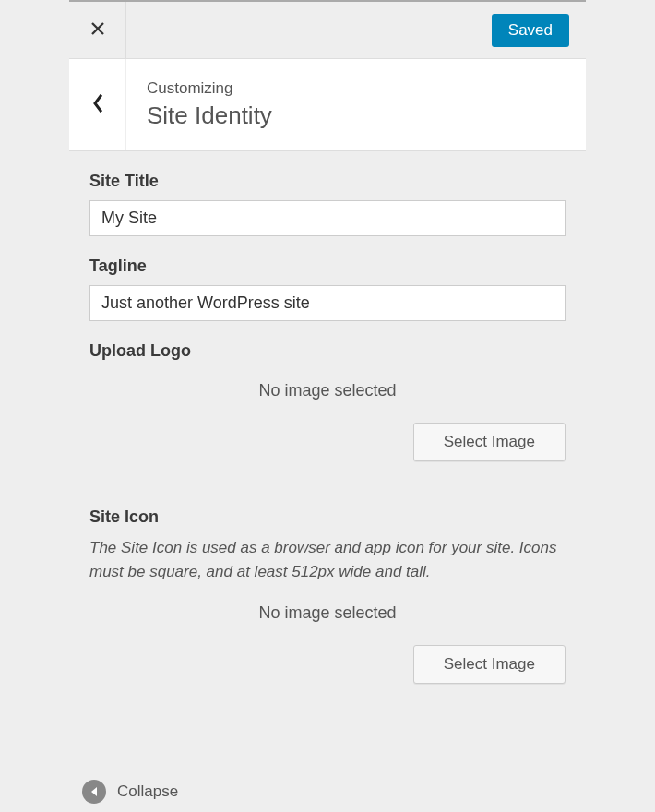  I want to click on site-title-input, so click(328, 218).